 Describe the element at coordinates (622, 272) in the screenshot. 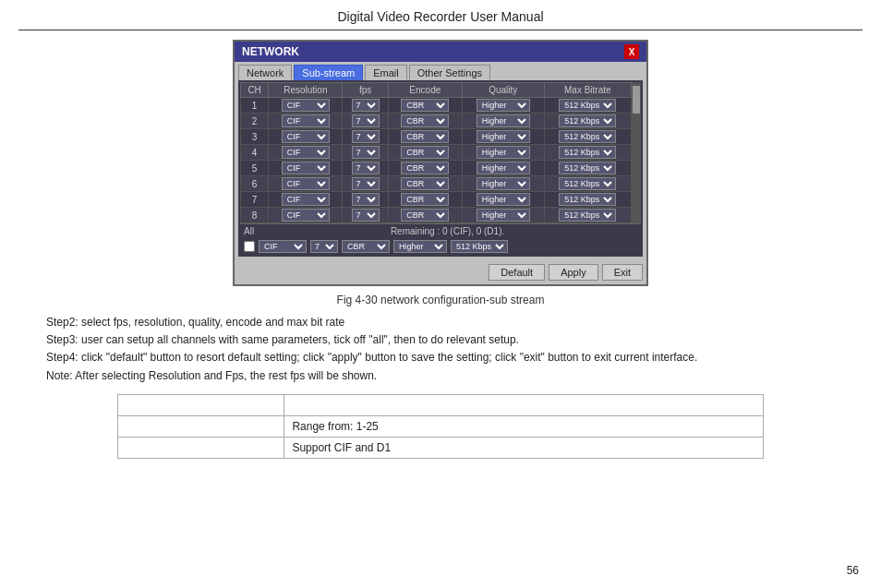

I see `exit-button: Exit` at that location.